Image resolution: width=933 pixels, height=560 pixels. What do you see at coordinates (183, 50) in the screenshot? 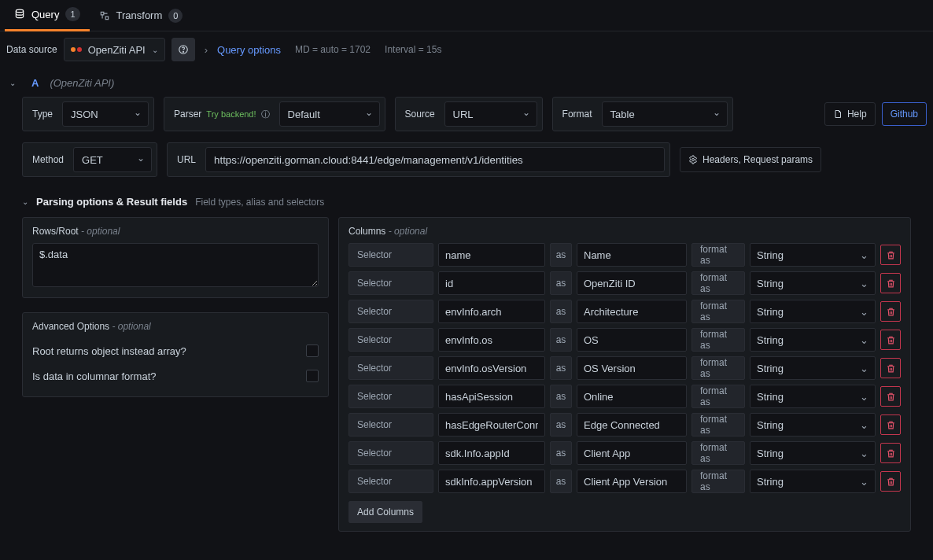
I see `datasource-help-button` at bounding box center [183, 50].